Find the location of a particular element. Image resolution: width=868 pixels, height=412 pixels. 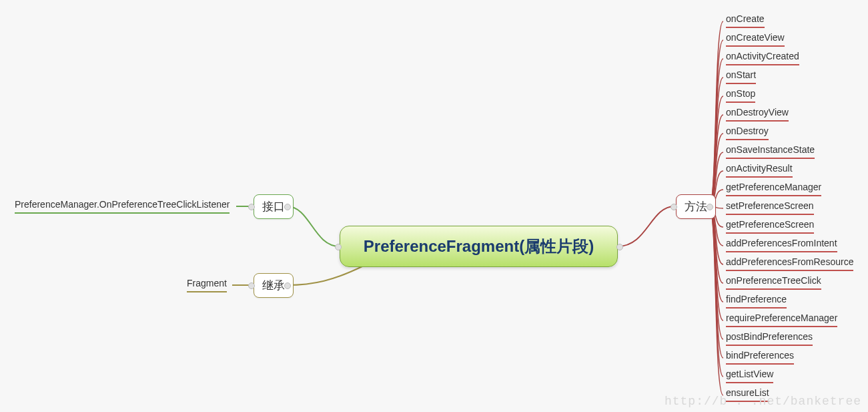

method-leaf: getPreferenceScreen is located at coordinates (770, 226).